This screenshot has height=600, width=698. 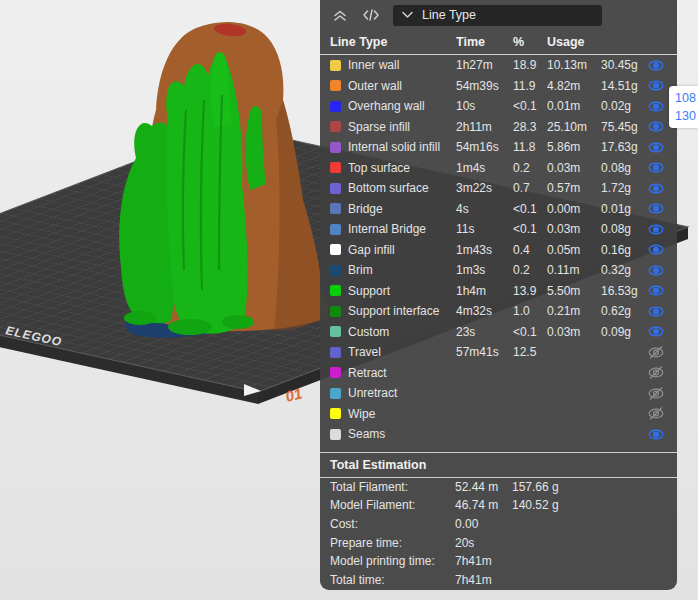 What do you see at coordinates (624, 86) in the screenshot?
I see `usage-weight-value: 14.51g` at bounding box center [624, 86].